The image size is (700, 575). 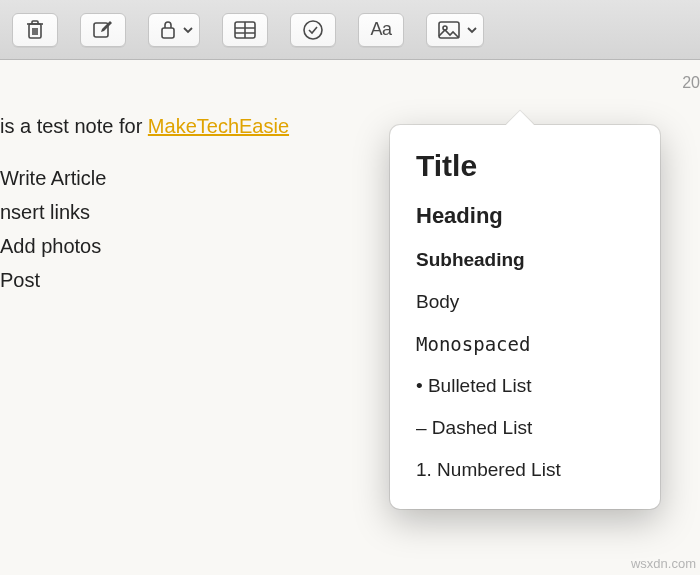 I want to click on format-button: Aa, so click(x=381, y=30).